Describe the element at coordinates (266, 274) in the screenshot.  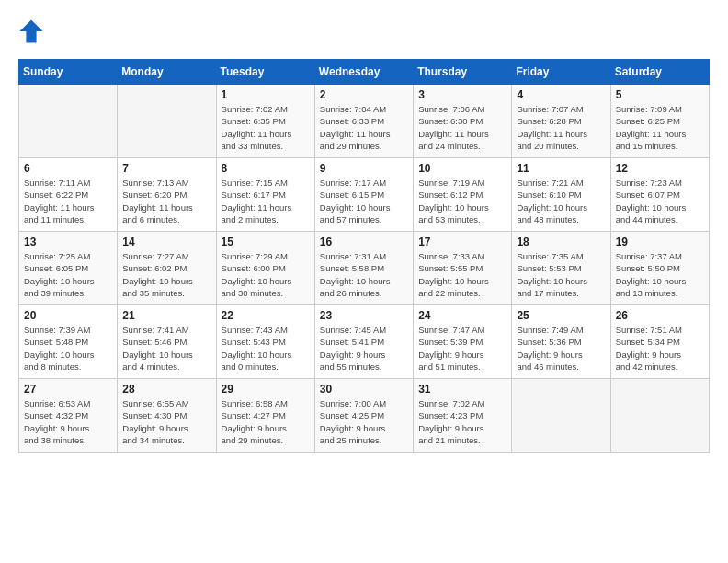
I see `day-info: Sunrise: 7:29 AM Sunset: 6:00 PM Dayligh…` at that location.